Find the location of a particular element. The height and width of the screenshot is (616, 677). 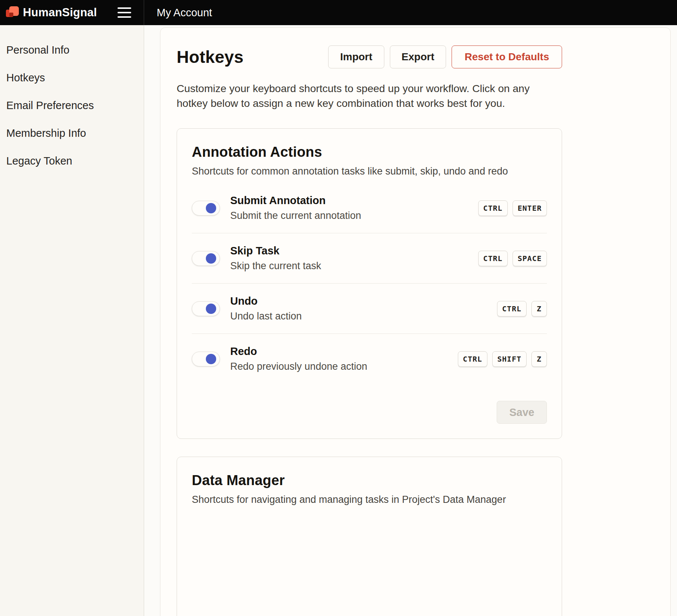

hotkey-description: Redo previously undone action is located at coordinates (344, 367).